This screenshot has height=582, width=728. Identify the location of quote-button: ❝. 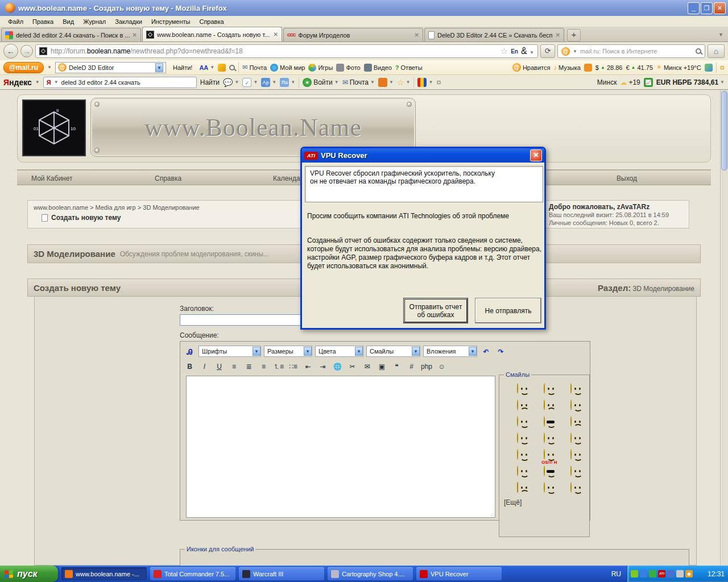
(397, 366).